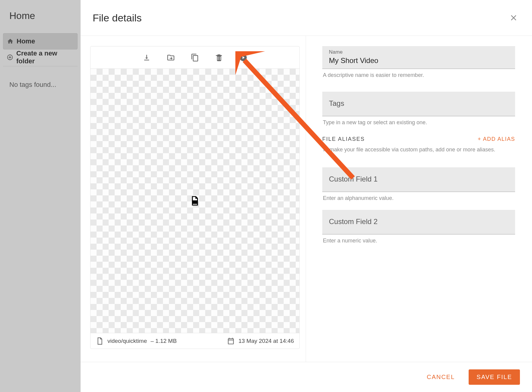 This screenshot has height=392, width=532. What do you see at coordinates (419, 104) in the screenshot?
I see `tags-input-wrap: Tags` at bounding box center [419, 104].